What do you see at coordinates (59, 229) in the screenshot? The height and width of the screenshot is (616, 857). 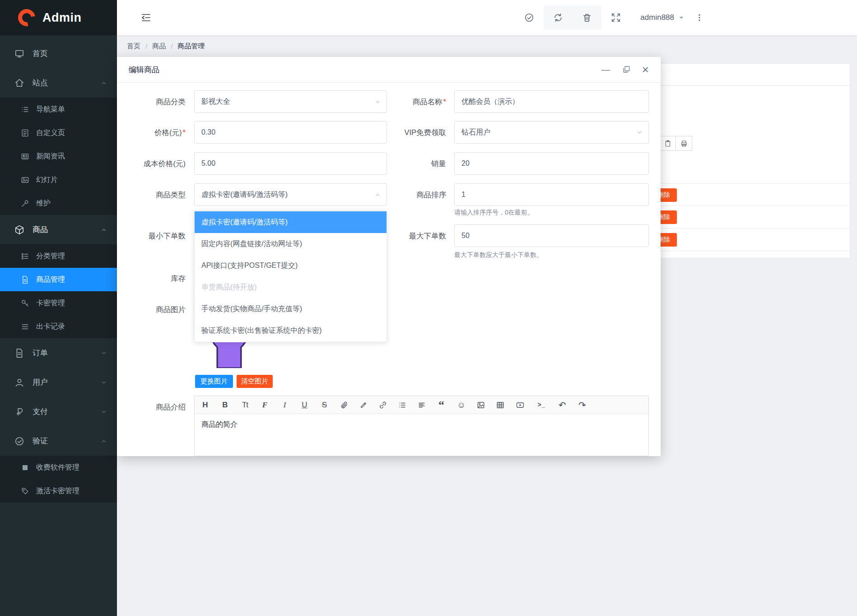 I see `sidebar-item-product: 商品` at bounding box center [59, 229].